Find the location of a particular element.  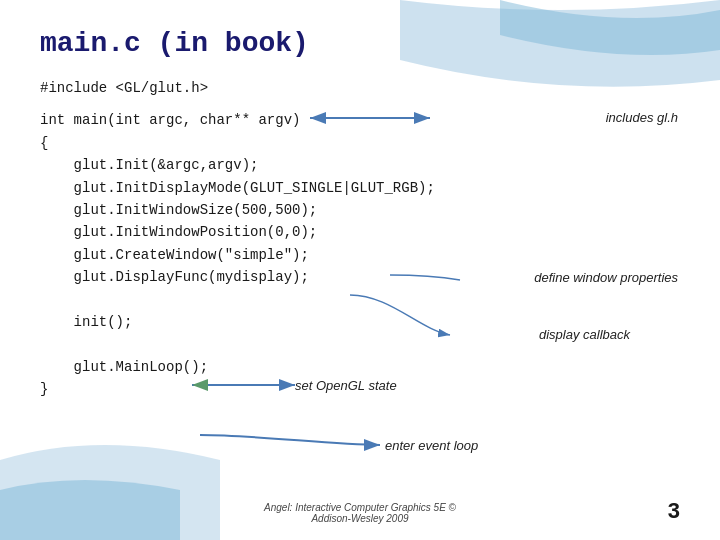

close-brace: } is located at coordinates (360, 389).